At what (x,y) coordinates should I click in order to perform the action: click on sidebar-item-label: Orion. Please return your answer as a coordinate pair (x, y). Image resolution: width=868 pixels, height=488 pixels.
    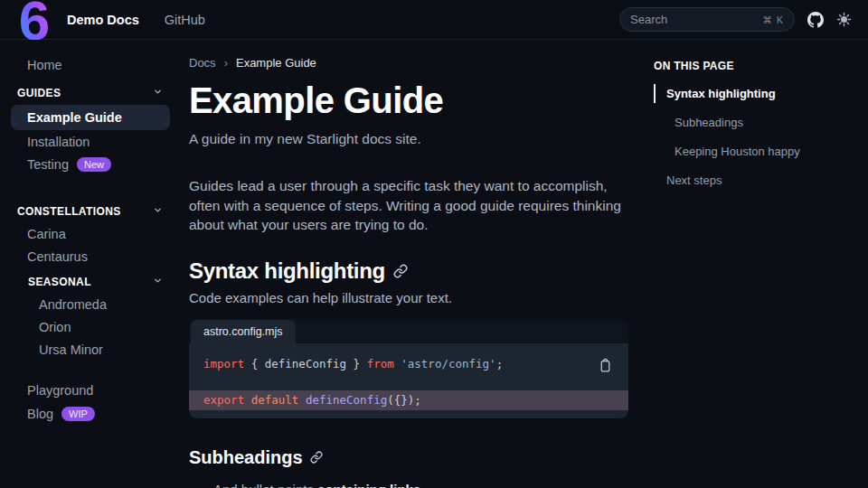
    Looking at the image, I should click on (54, 327).